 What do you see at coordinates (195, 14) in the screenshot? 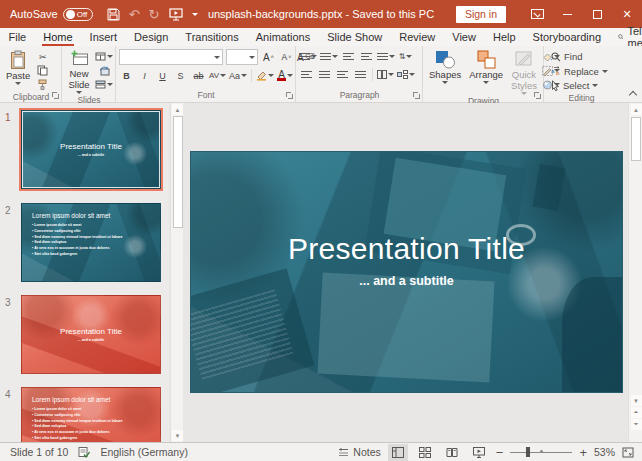
I see `customize-qat-icon` at bounding box center [195, 14].